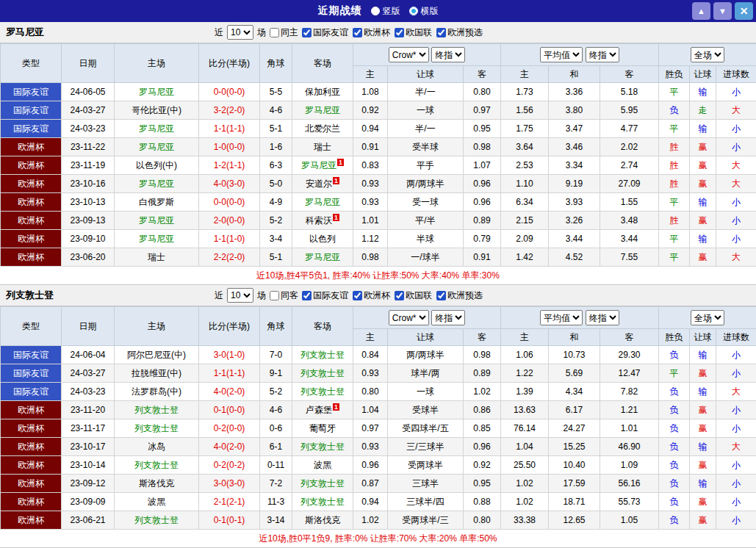 The height and width of the screenshot is (548, 756). What do you see at coordinates (525, 466) in the screenshot?
I see `avg-home-odds: 25.50` at bounding box center [525, 466].